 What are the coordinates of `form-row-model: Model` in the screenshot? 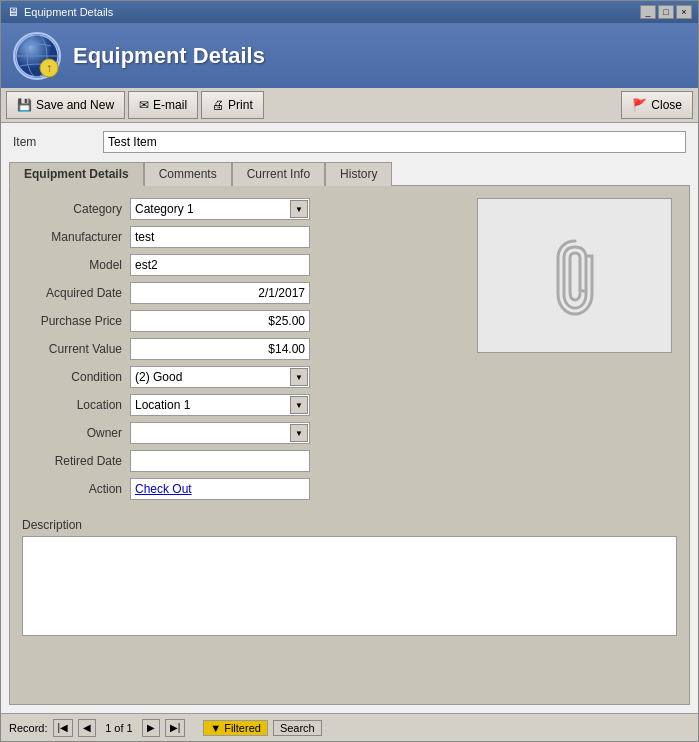 It's located at (244, 265).